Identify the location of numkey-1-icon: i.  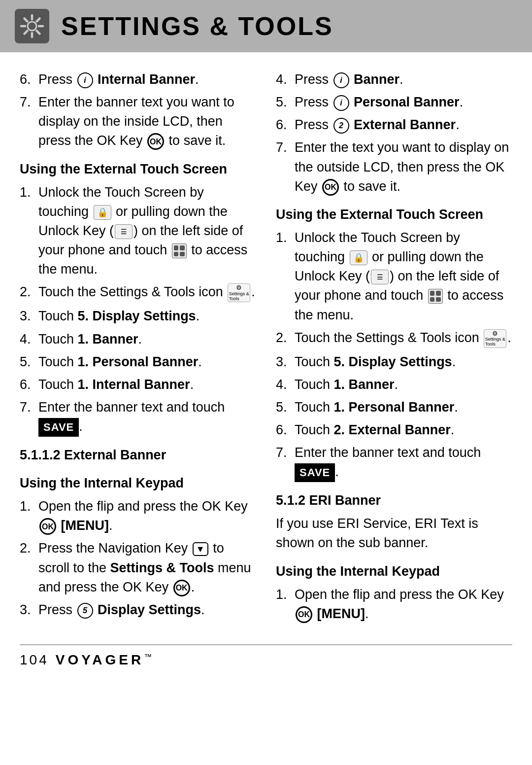
(85, 80).